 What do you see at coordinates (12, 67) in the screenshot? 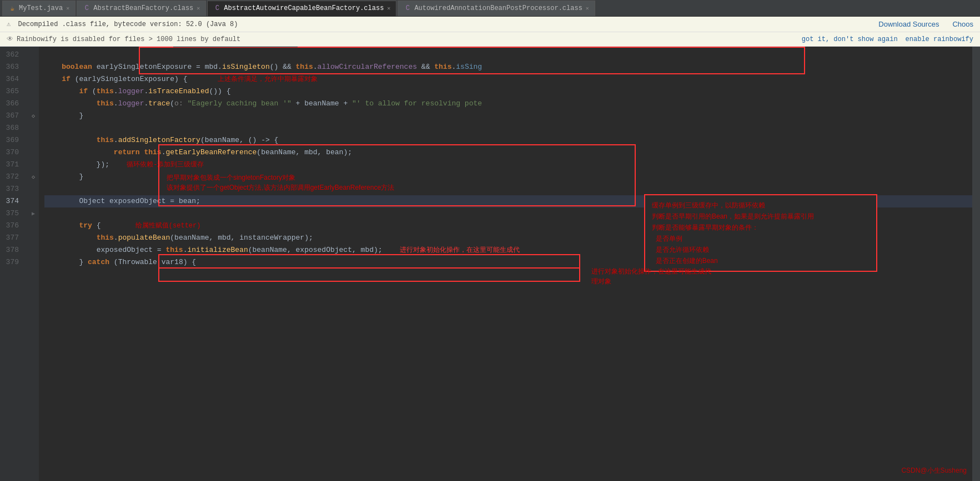
I see `line-363: 363` at bounding box center [12, 67].